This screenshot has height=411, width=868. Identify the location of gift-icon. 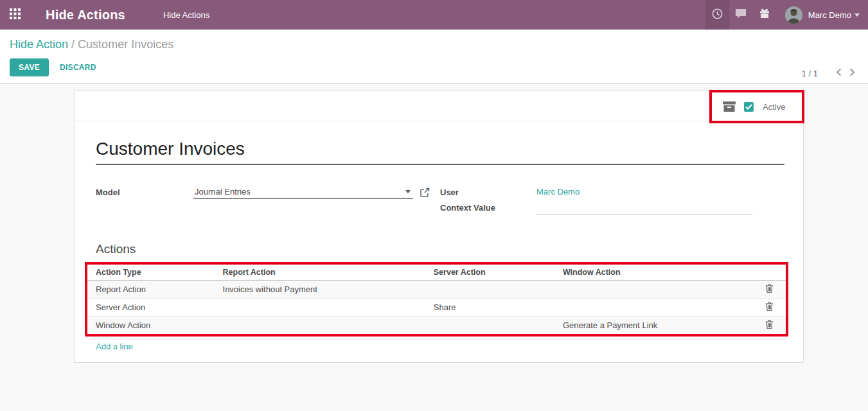
(765, 15).